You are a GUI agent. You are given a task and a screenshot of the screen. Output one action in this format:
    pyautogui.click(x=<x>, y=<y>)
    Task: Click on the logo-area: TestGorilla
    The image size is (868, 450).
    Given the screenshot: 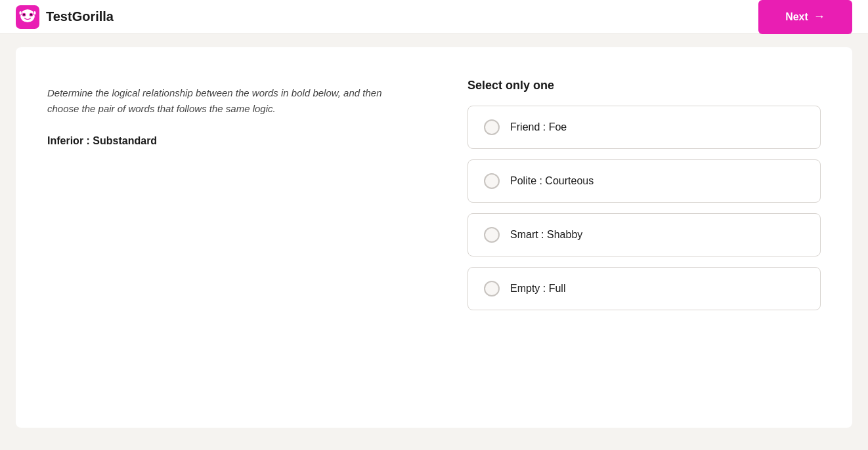 What is the action you would take?
    pyautogui.click(x=64, y=17)
    